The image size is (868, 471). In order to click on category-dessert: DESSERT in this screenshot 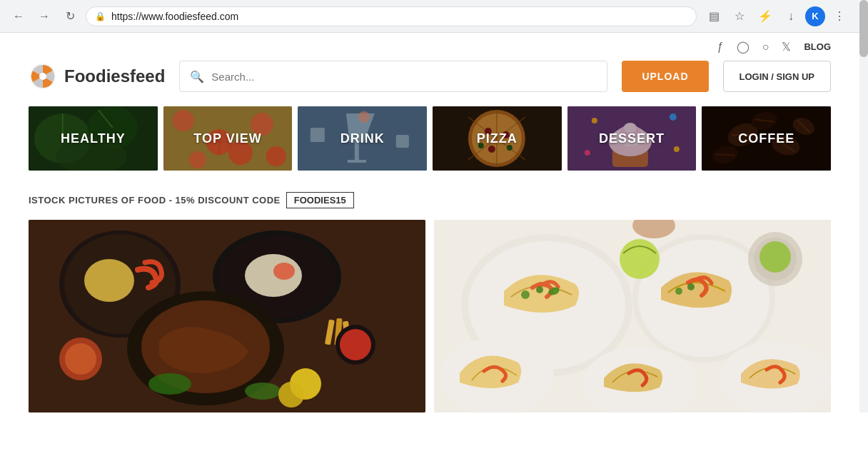, I will do `click(632, 138)`.